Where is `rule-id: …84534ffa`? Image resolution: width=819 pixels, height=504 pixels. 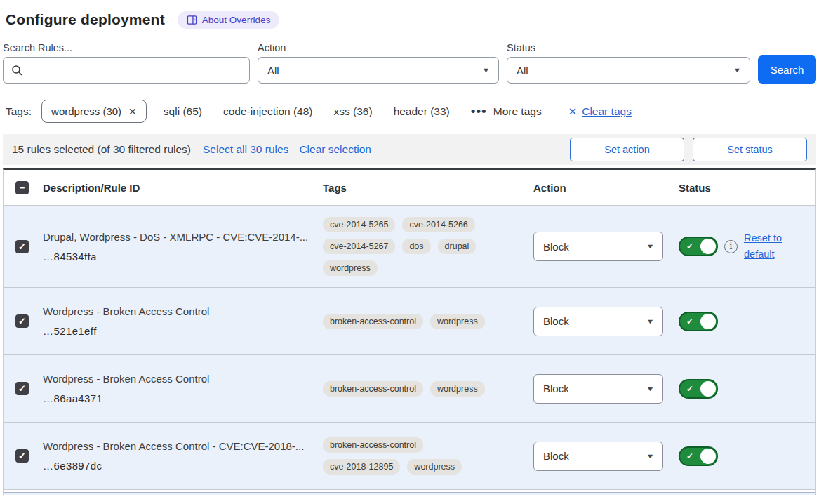
rule-id: …84534ffa is located at coordinates (182, 257).